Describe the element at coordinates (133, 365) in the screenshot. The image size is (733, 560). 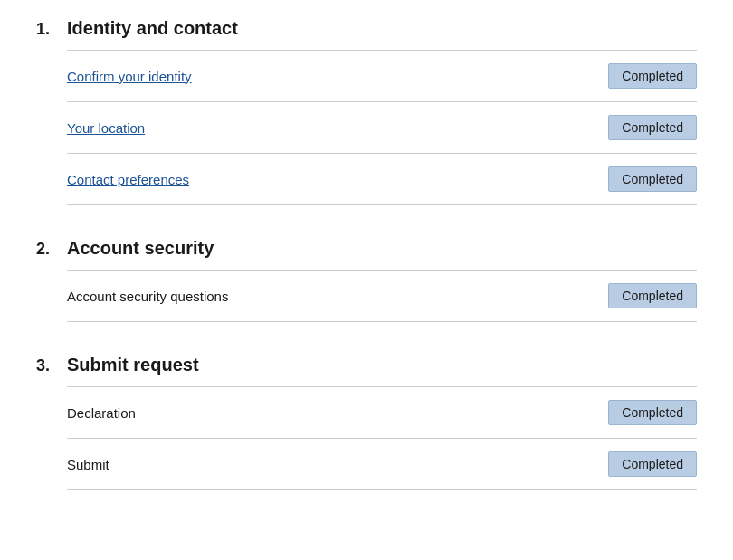
I see `section-3-title: Submit request` at that location.